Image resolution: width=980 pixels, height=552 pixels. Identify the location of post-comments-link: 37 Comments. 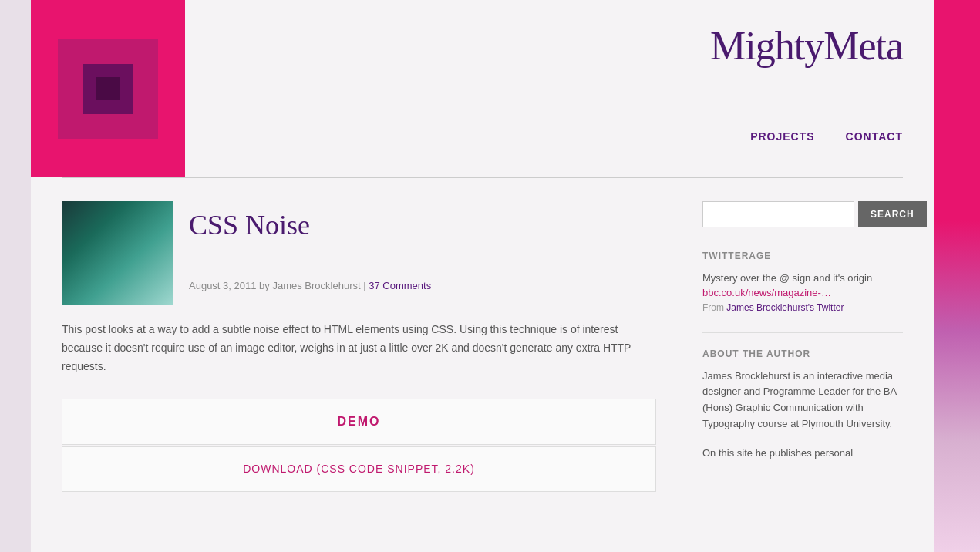
(399, 285).